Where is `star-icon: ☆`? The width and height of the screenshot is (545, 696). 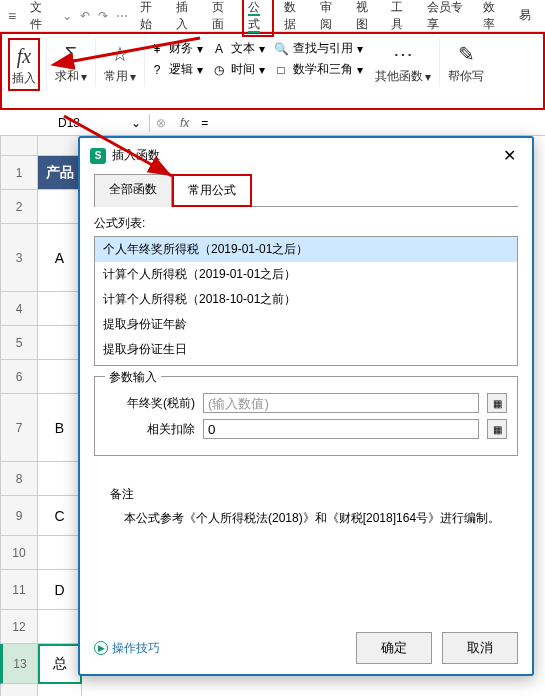
star-icon: ☆ is located at coordinates (120, 54).